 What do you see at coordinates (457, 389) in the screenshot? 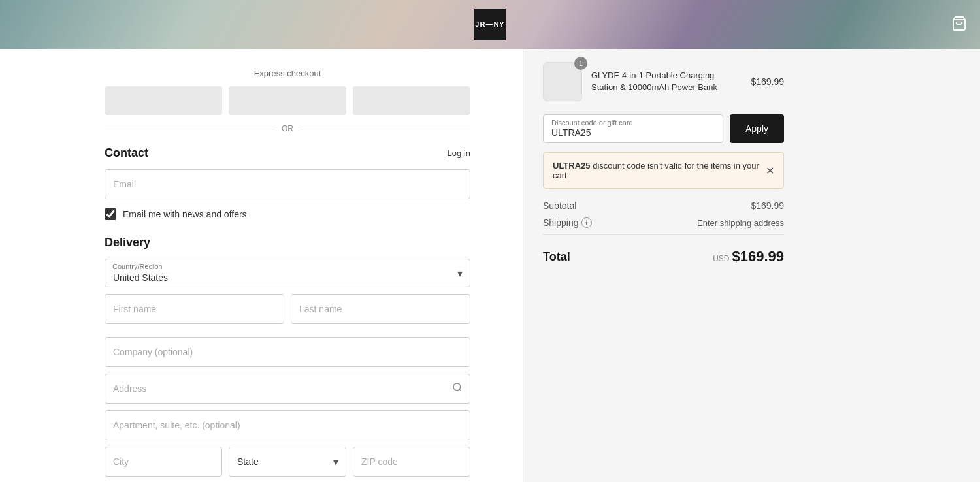
I see `search-icon` at bounding box center [457, 389].